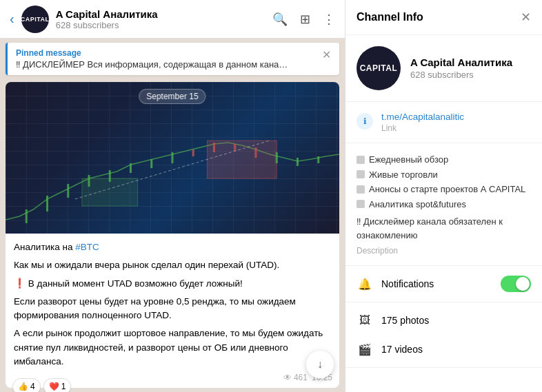 The width and height of the screenshot is (542, 392). Describe the element at coordinates (161, 19) in the screenshot. I see `header-info: A Capital Аналитика 628 subscribers` at that location.